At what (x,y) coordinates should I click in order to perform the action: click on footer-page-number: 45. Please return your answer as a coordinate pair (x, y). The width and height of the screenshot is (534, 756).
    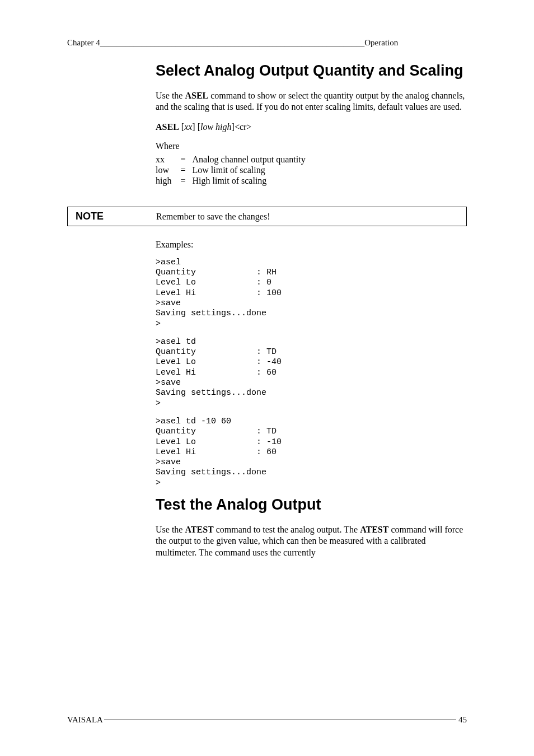
    Looking at the image, I should click on (462, 720).